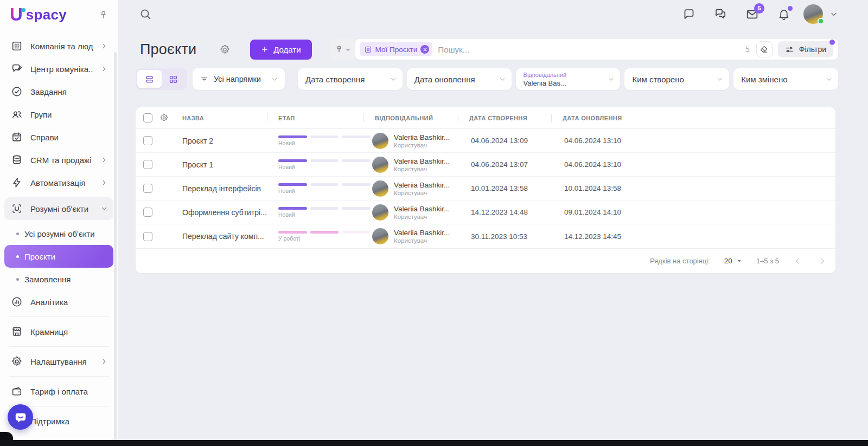 This screenshot has height=446, width=868. I want to click on filter-dropdown-0: Дата створення, so click(350, 79).